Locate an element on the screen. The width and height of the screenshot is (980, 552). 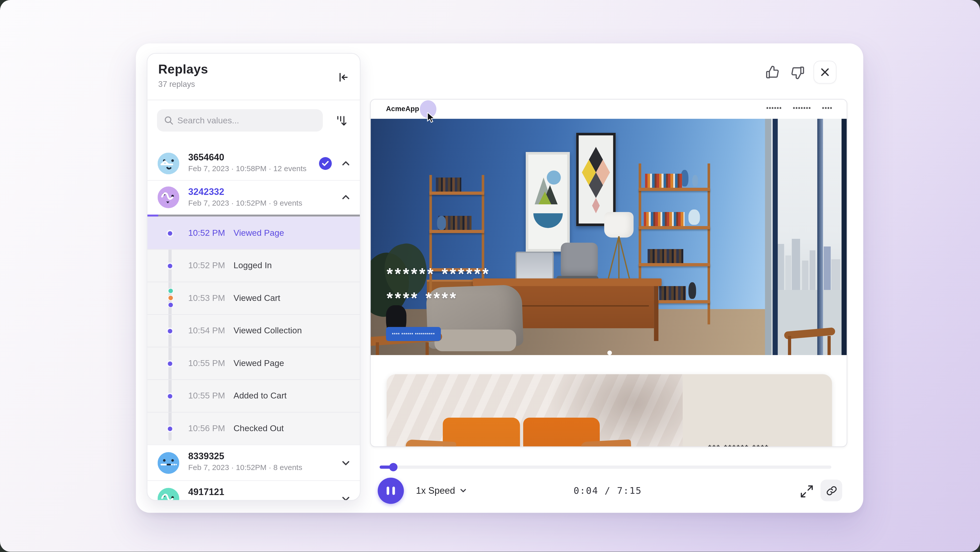
event-row-logged-in: 10:52 PM Logged In is located at coordinates (254, 265).